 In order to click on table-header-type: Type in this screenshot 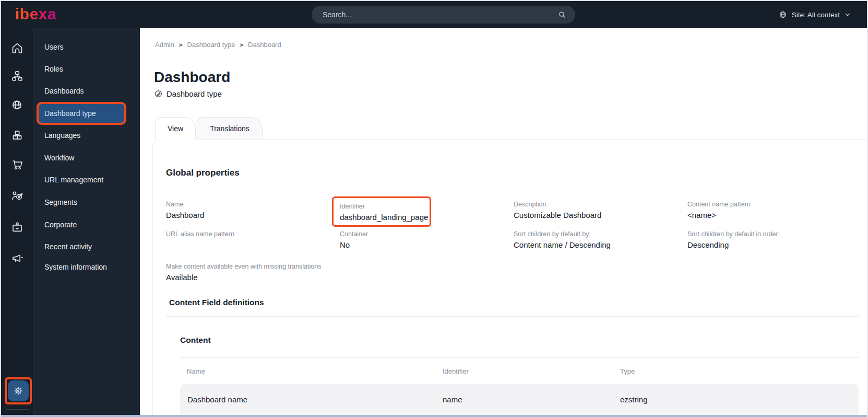, I will do `click(627, 371)`.